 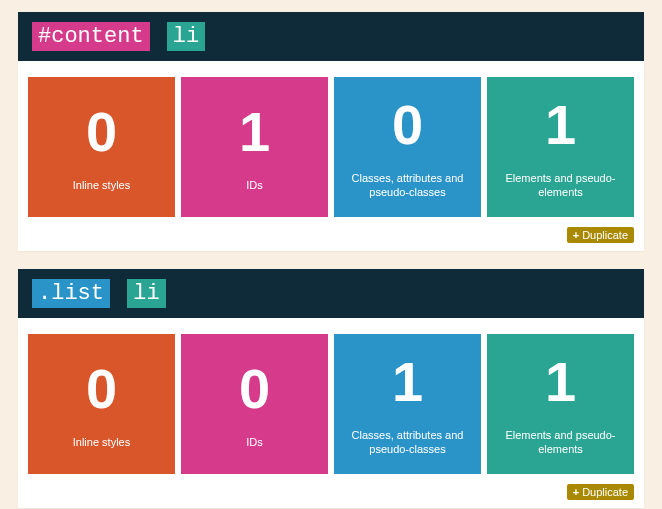 What do you see at coordinates (71, 294) in the screenshot?
I see `selector-token-class: .list` at bounding box center [71, 294].